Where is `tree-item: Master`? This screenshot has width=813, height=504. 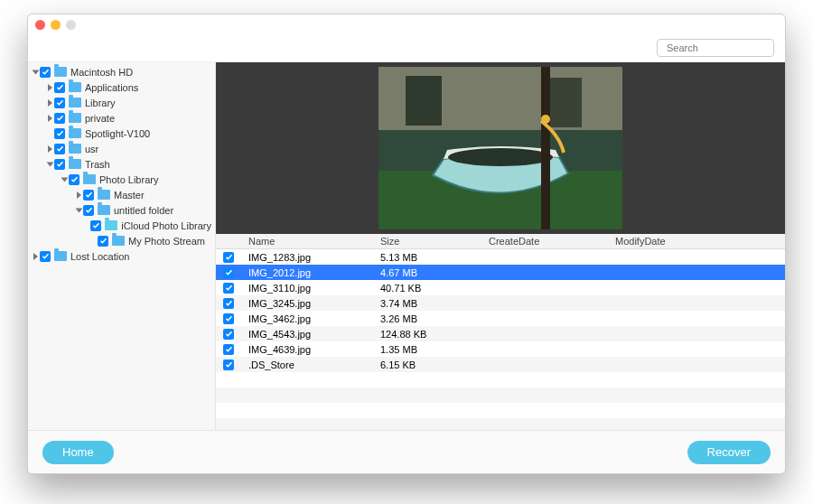
tree-item: Master is located at coordinates (121, 195).